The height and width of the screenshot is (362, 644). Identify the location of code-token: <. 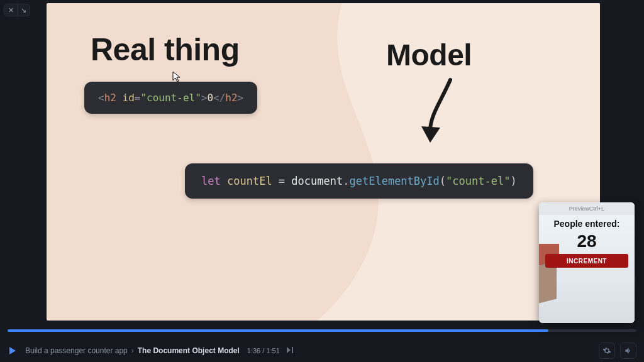
(101, 98).